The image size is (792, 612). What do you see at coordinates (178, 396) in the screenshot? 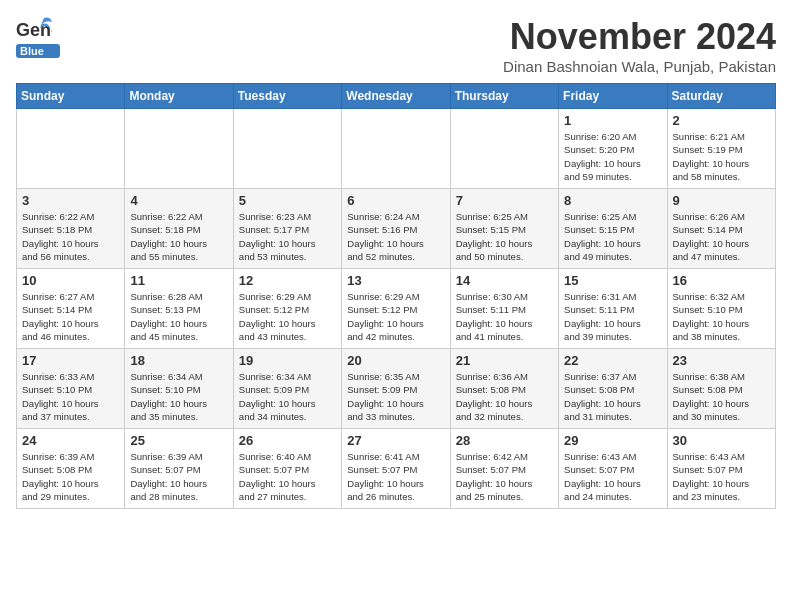
I see `day-info: Sunrise: 6:34 AM Sunset: 5:10 PM Dayligh…` at bounding box center [178, 396].